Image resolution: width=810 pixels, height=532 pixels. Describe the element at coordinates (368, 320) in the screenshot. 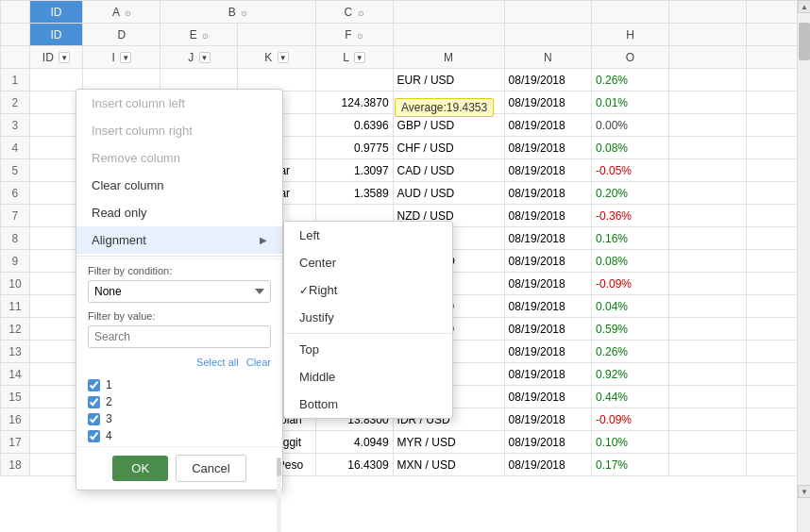

I see `alignment-submenu: Left Center ✓ Right Justify Top Middle B…` at that location.